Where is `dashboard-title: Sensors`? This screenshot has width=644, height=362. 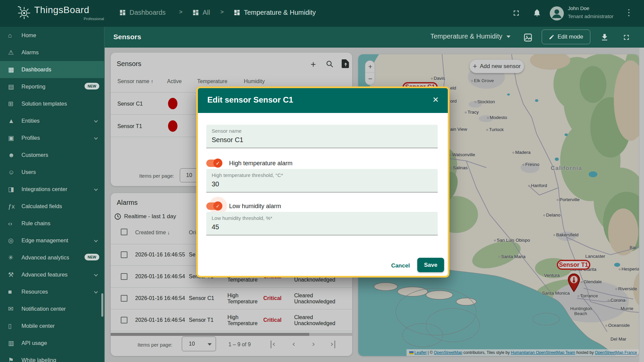 dashboard-title: Sensors is located at coordinates (127, 37).